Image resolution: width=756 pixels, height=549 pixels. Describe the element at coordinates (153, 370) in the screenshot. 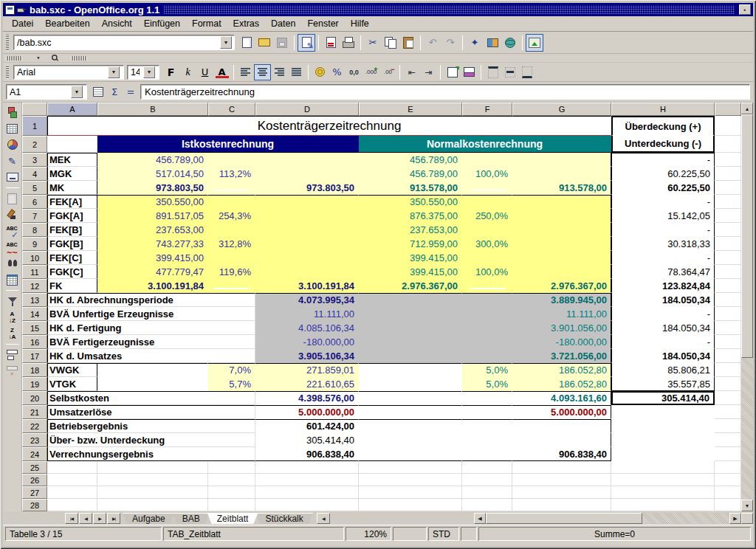

I see `cell-B18` at that location.